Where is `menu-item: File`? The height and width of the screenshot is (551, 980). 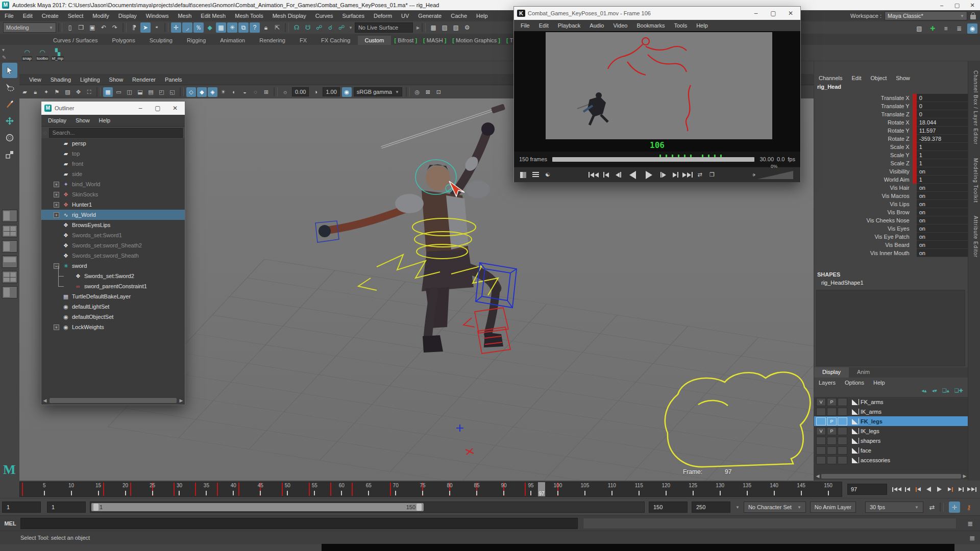
menu-item: File is located at coordinates (9, 16).